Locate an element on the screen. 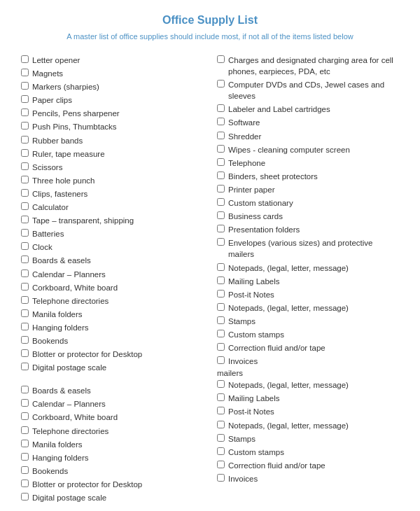 This screenshot has height=511, width=420. list-item: Hanging folders is located at coordinates (112, 458).